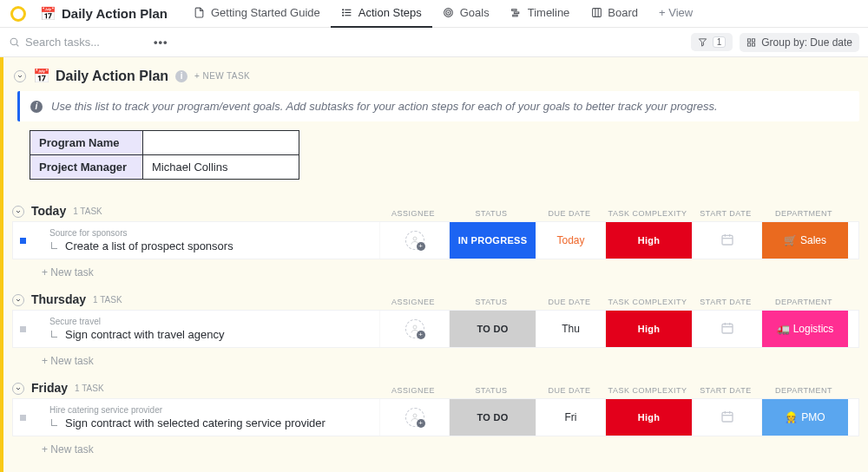 Image resolution: width=868 pixels, height=472 pixels. I want to click on page-title: 📅 Daily Action Plan, so click(104, 14).